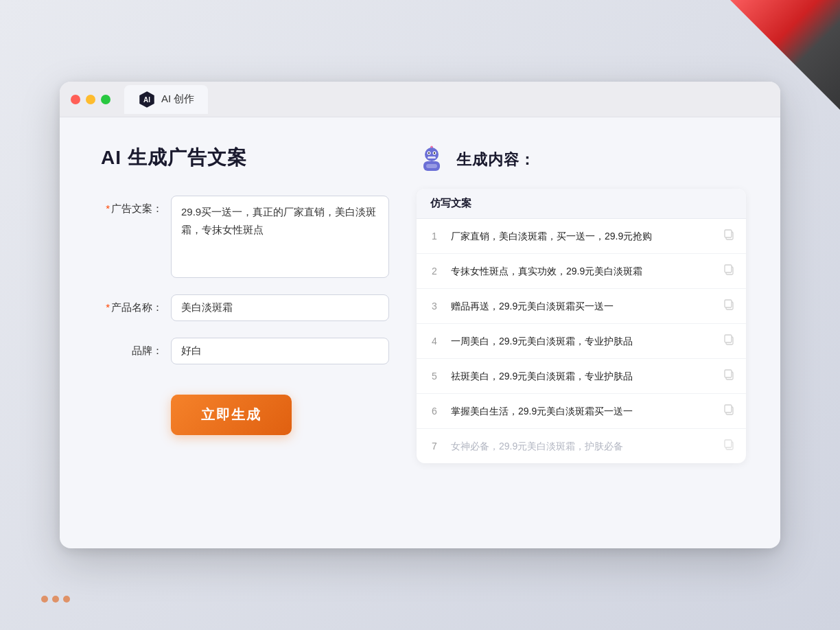  I want to click on tab-label: AI 创作, so click(178, 99).